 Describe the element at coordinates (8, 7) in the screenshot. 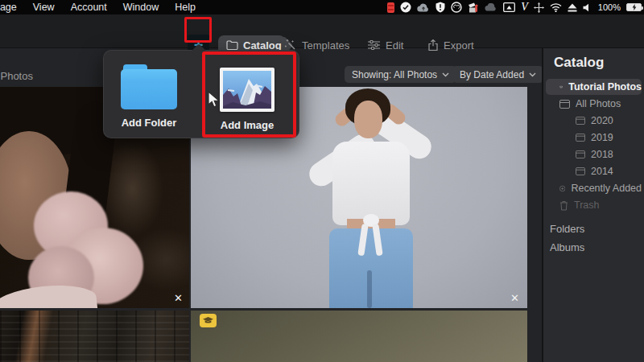

I see `menu-item-image: Image` at that location.